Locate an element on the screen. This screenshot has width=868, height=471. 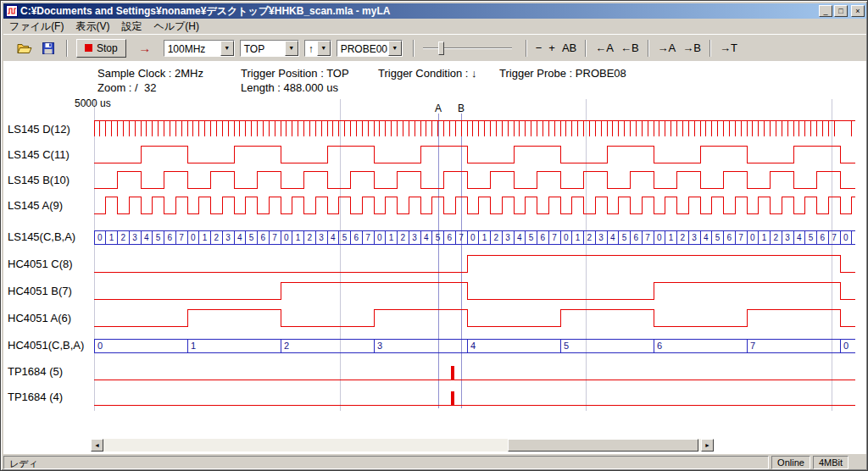
toolbar: Stop → 100MHz▼TOP▼↑▼PROBE00▼ −+AB←A←B→A→… is located at coordinates (435, 47).